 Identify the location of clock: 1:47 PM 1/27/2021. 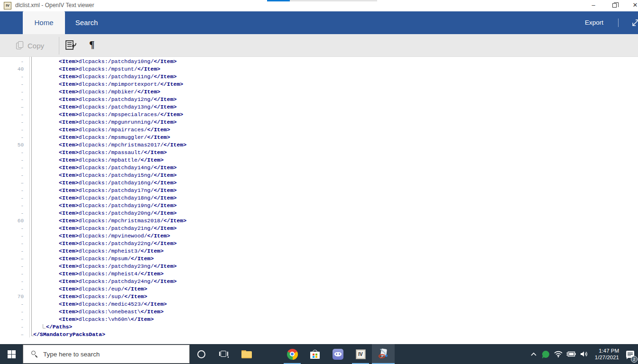
(606, 354).